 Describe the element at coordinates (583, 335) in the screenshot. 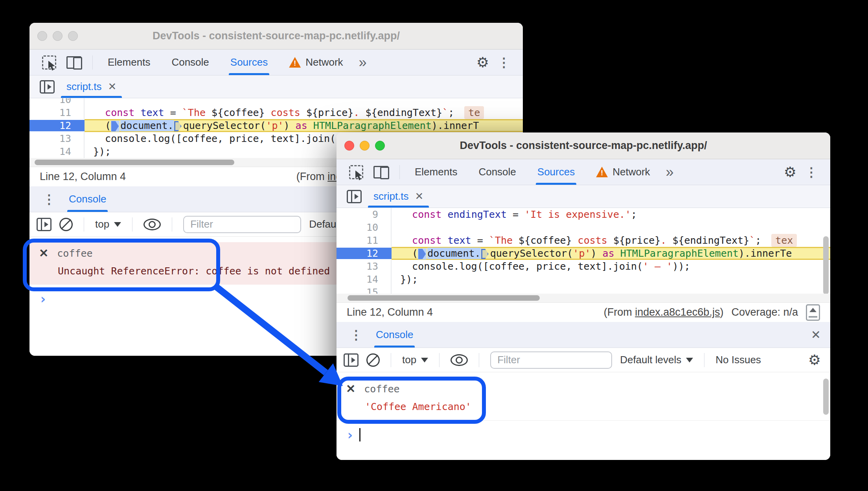

I see `console-drawer-header: ⋮ Console ✕` at that location.